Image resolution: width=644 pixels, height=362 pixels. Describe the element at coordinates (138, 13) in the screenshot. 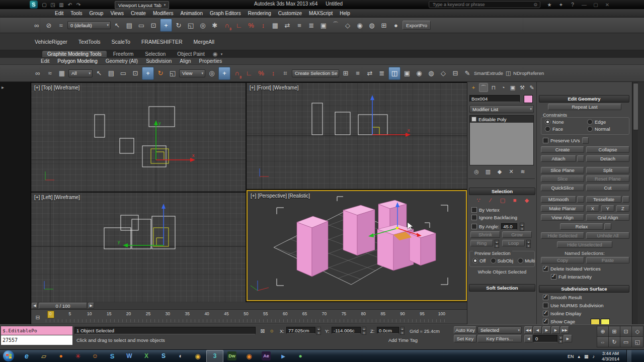

I see `menu-create: Create` at that location.